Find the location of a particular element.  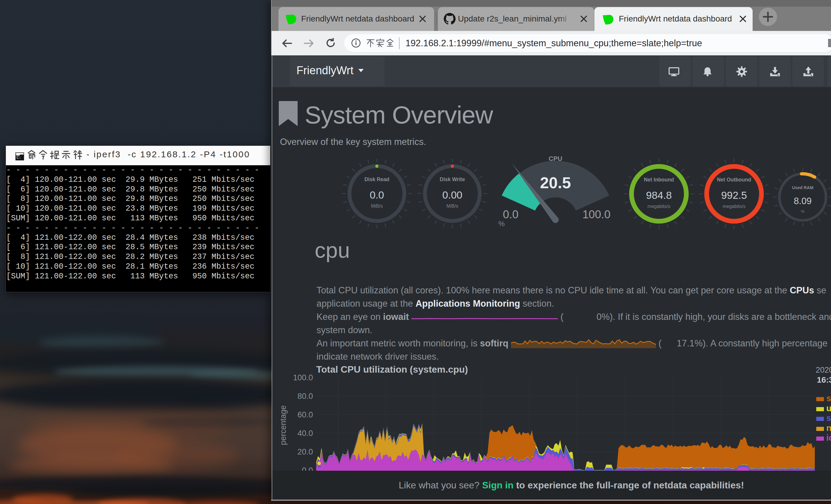

svg-text: C: is located at coordinates (19, 158).